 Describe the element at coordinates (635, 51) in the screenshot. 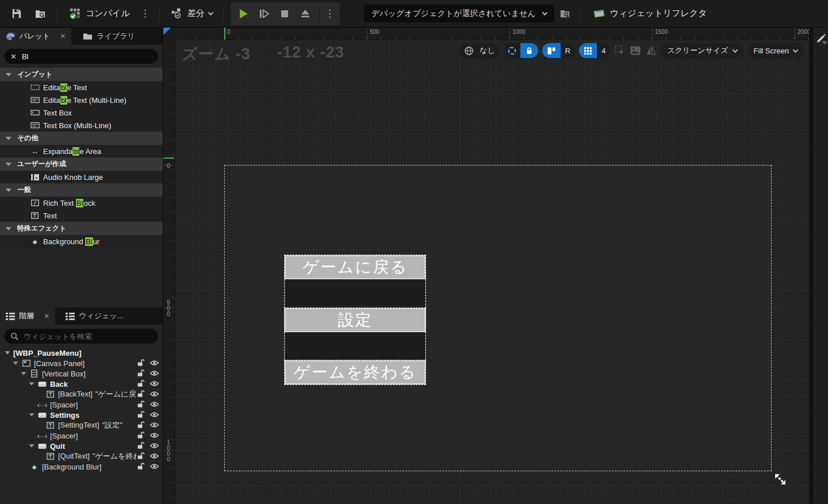

I see `preview-background-button` at that location.